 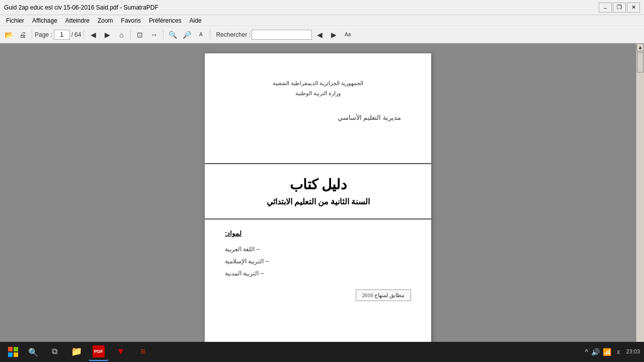 I want to click on app-icon-2: ≡, so click(x=143, y=351).